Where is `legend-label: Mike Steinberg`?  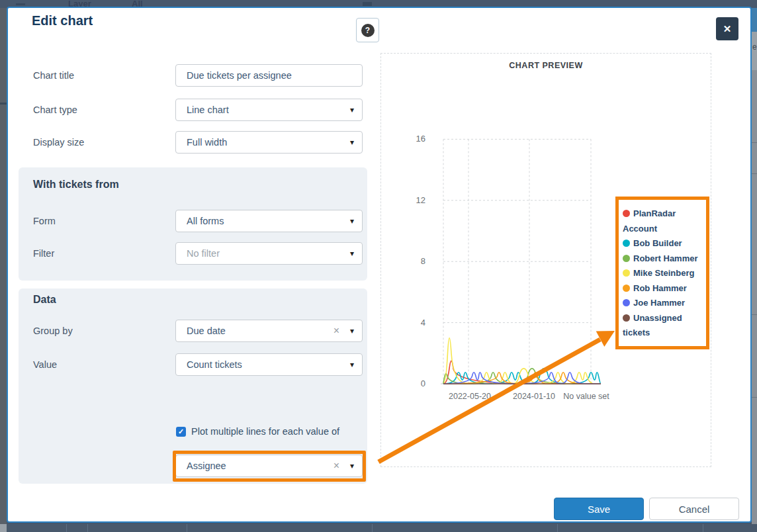
legend-label: Mike Steinberg is located at coordinates (664, 273).